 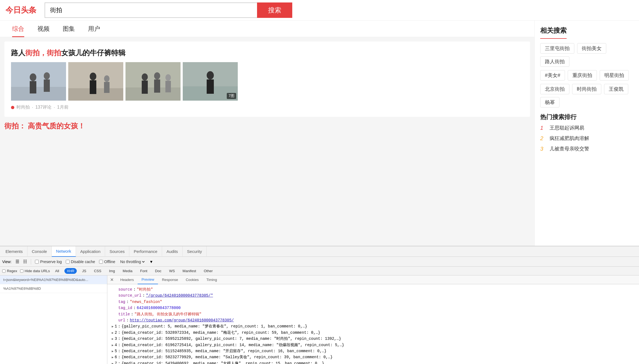 I want to click on request-list: t=json&keyword=%E8%A1%97%E6%8B%8D&auto..…, so click(x=54, y=320).